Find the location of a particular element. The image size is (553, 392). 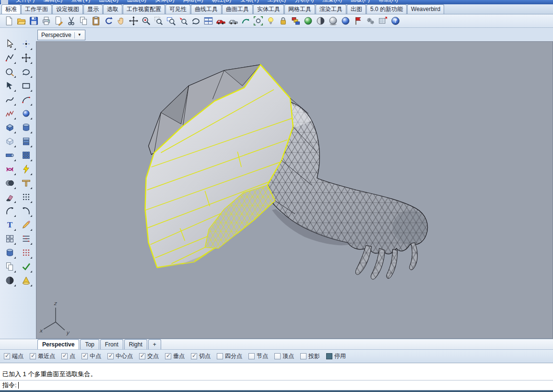

tab-drafting: 出图 is located at coordinates (356, 9).